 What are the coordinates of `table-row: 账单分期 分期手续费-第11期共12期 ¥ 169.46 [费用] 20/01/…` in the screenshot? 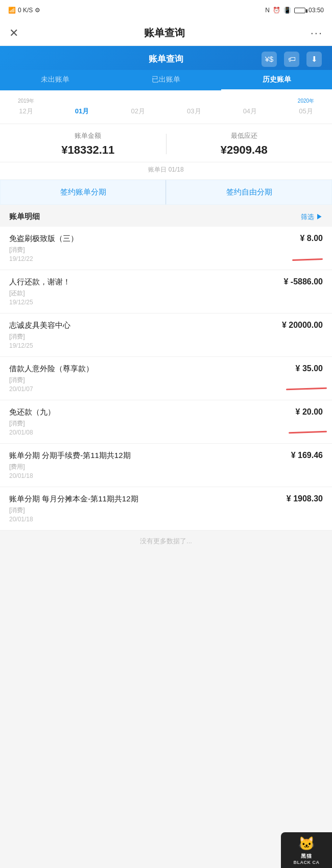 It's located at (166, 466).